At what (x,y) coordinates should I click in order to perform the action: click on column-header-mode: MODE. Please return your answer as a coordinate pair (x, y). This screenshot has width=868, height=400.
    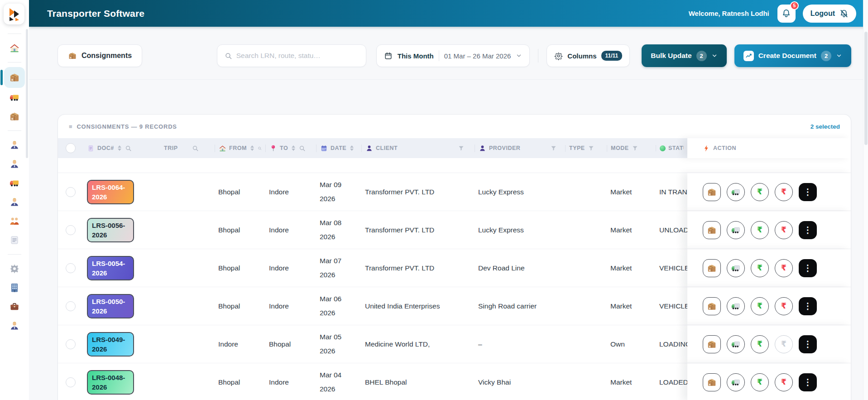
    Looking at the image, I should click on (631, 149).